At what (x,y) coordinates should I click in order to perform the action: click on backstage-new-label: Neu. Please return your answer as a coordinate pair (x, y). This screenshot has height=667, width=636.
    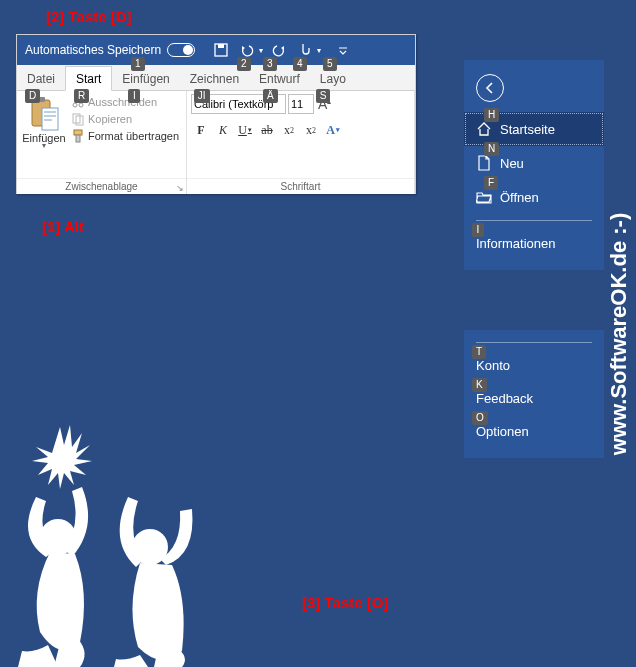
    Looking at the image, I should click on (512, 164).